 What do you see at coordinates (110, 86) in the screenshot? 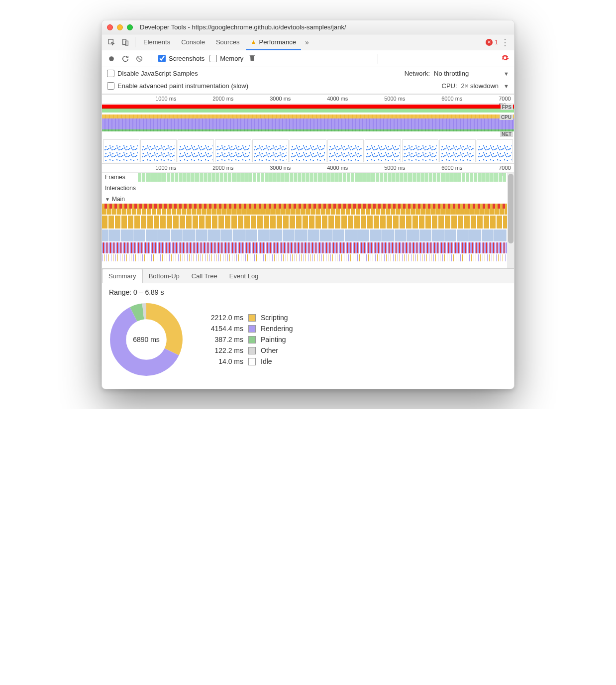
I see `advanced-paint-input` at bounding box center [110, 86].